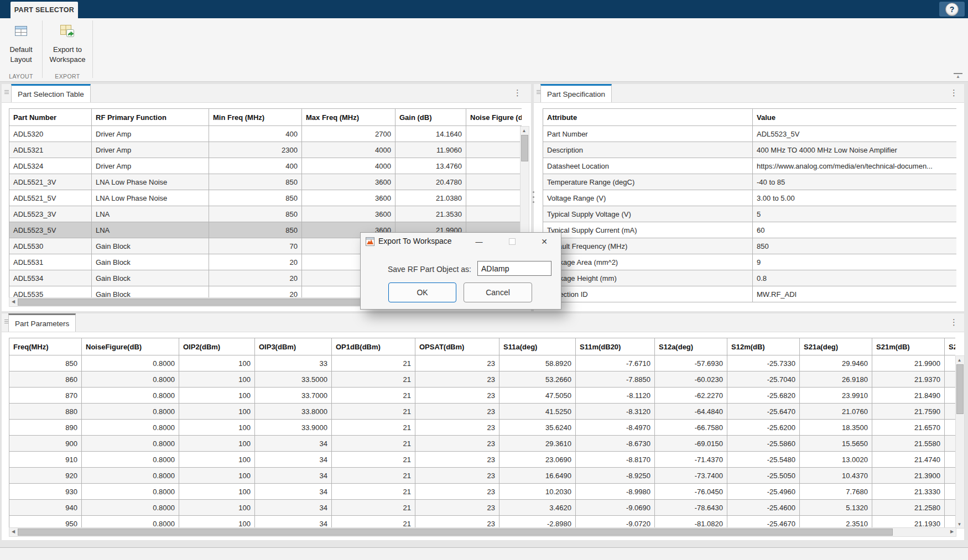 Image resolution: width=968 pixels, height=560 pixels. Describe the element at coordinates (908, 522) in the screenshot. I see `table-cell: 21.1930` at that location.